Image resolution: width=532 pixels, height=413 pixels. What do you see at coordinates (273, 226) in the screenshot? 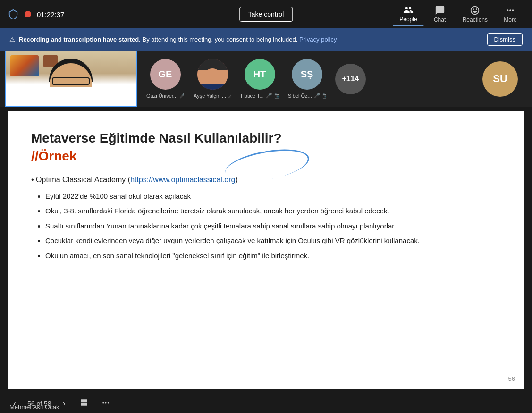
I see `list-item: Sualtı sınıflarından Yunan tapınaklarına…` at bounding box center [273, 226].